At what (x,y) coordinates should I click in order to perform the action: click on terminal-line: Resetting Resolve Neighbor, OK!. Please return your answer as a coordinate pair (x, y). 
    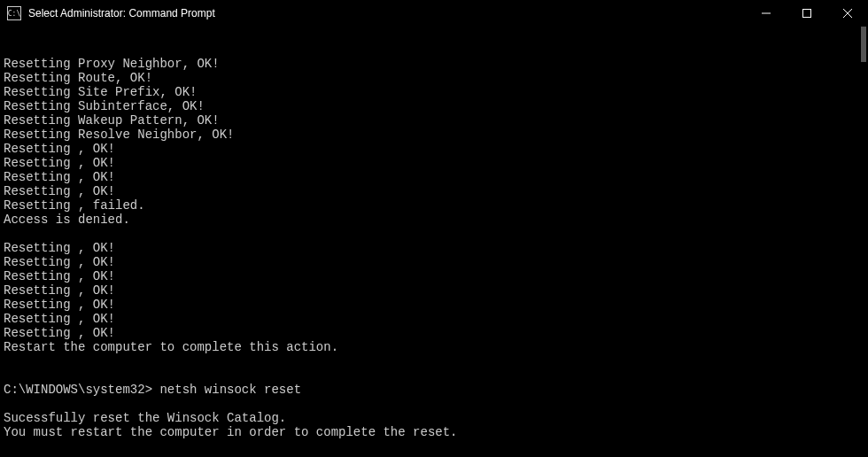
    Looking at the image, I should click on (434, 135).